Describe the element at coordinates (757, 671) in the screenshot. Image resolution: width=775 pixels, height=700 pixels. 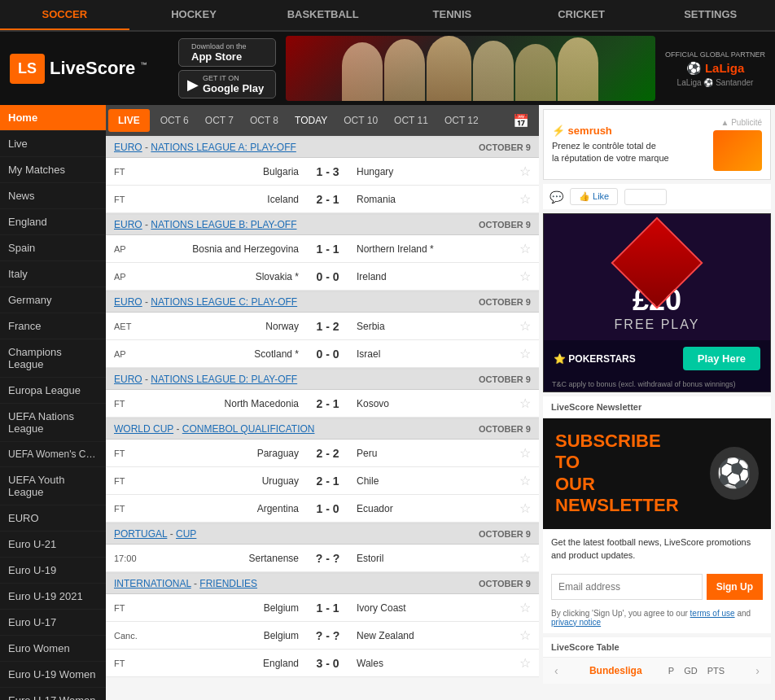
I see `next-league-arrow: ›` at that location.